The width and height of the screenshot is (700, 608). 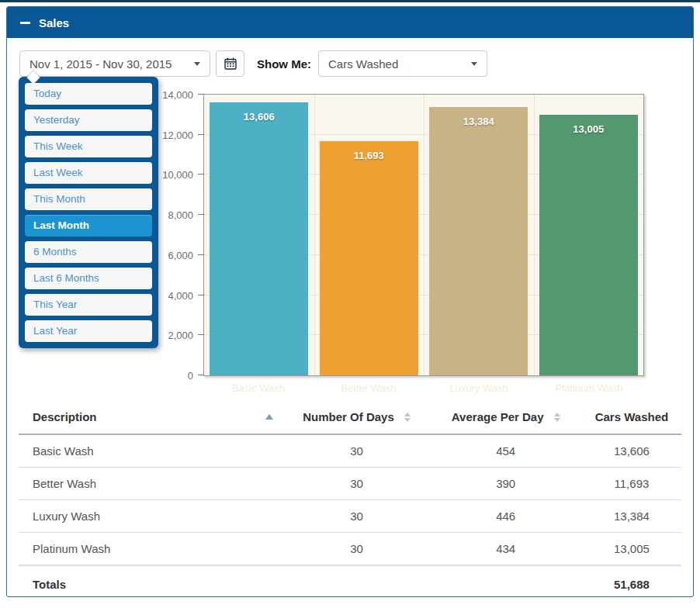 I want to click on table-cell: 434, so click(x=505, y=549).